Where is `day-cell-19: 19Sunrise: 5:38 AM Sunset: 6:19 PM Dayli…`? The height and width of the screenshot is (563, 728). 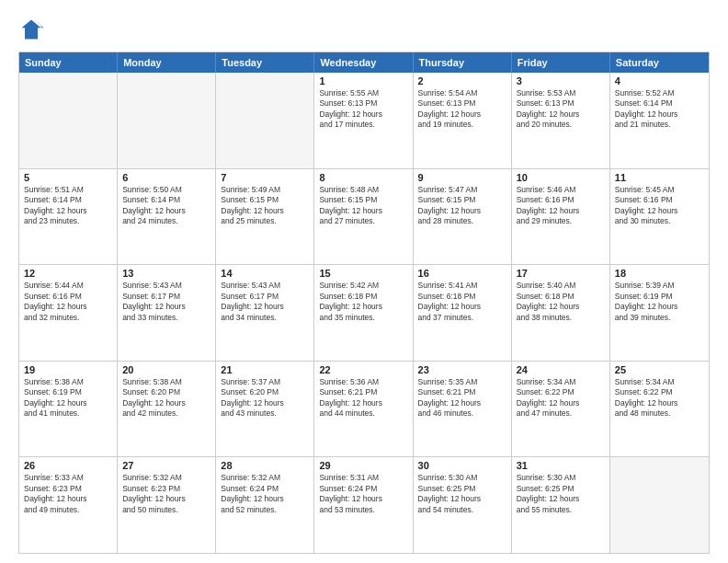
day-cell-19: 19Sunrise: 5:38 AM Sunset: 6:19 PM Dayli… is located at coordinates (68, 409).